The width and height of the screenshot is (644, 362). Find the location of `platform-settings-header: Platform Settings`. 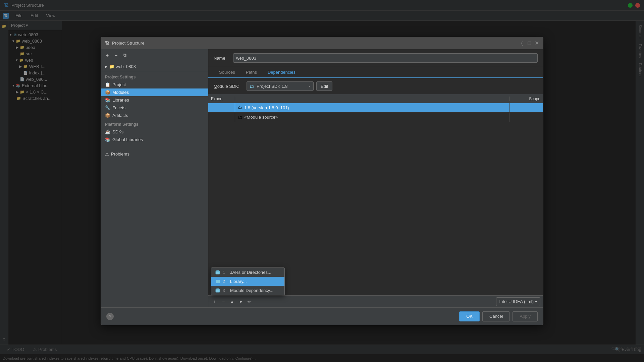

platform-settings-header: Platform Settings is located at coordinates (154, 124).